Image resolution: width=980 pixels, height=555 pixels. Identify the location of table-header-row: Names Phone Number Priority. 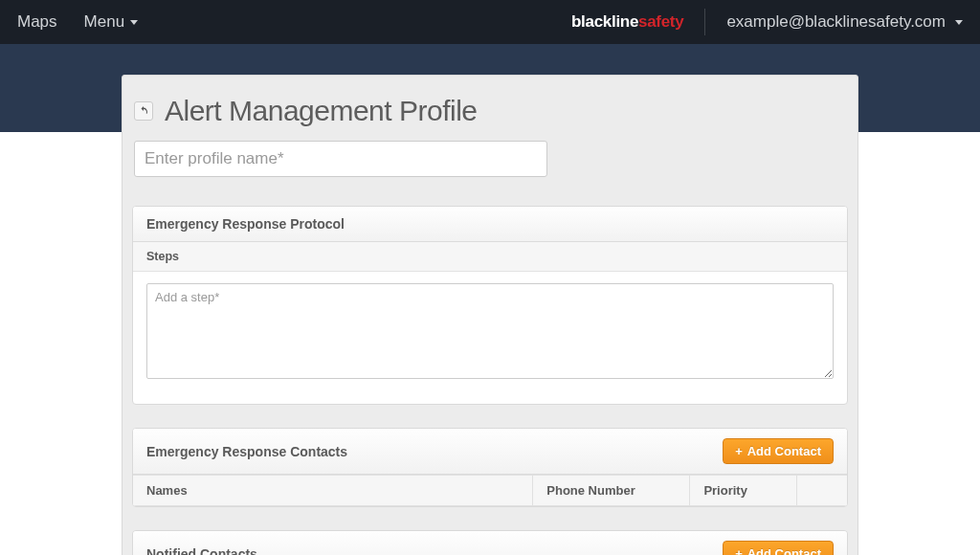
(490, 491).